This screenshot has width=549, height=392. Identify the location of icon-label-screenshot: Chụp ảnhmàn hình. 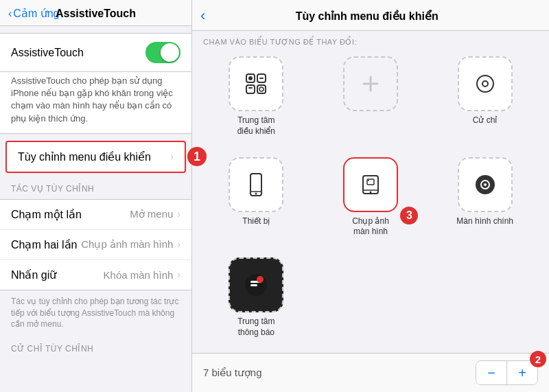
(371, 227).